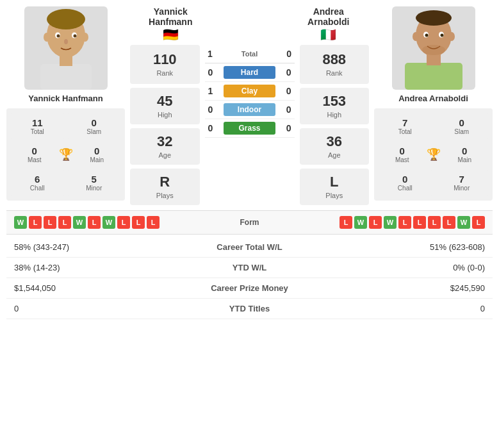 Image resolution: width=499 pixels, height=448 pixels. What do you see at coordinates (65, 105) in the screenshot?
I see `left-player-area: Yannick Hanfmann 11 Total 0 Slam` at bounding box center [65, 105].